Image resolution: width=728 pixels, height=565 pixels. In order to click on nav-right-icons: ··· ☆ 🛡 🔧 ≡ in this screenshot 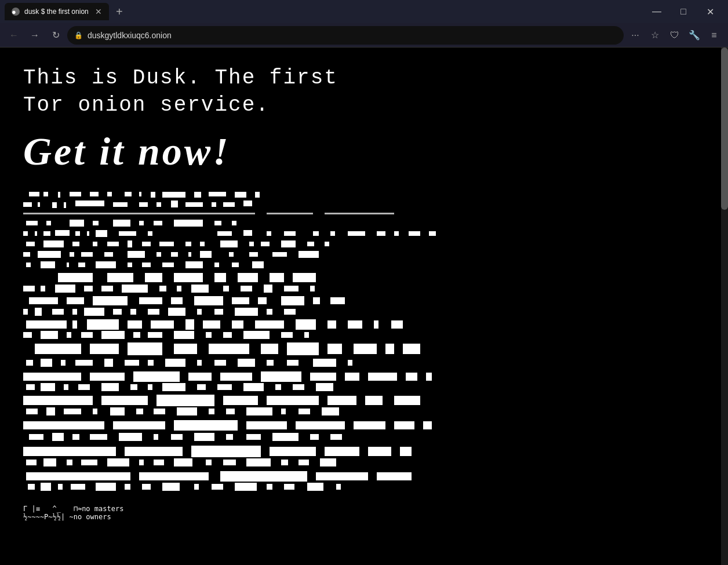, I will do `click(675, 35)`.